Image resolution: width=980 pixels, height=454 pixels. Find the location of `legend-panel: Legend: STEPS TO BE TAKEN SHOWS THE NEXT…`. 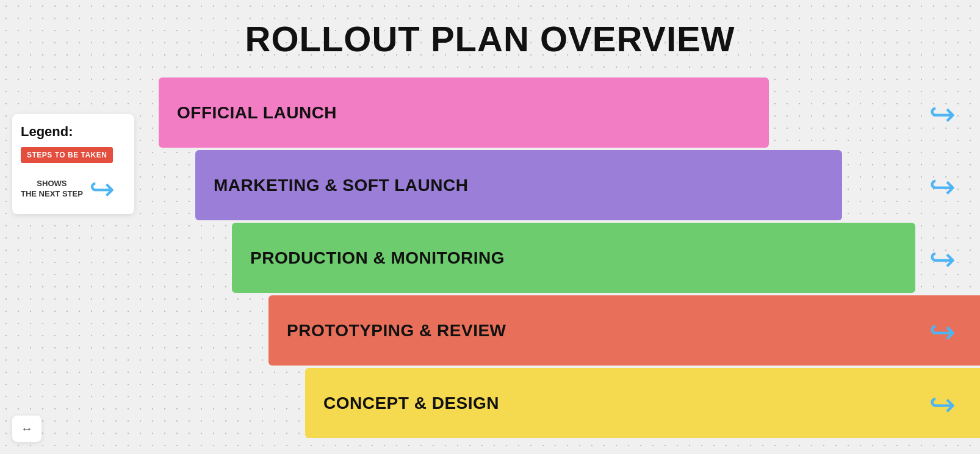

legend-panel: Legend: STEPS TO BE TAKEN SHOWS THE NEXT… is located at coordinates (73, 164).